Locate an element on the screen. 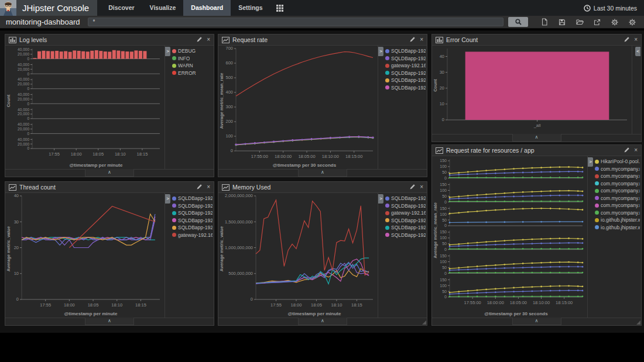 The width and height of the screenshot is (644, 362). thread-count-chart: 01020304017:5518:0018:0518:1018:15@times… is located at coordinates (85, 255).